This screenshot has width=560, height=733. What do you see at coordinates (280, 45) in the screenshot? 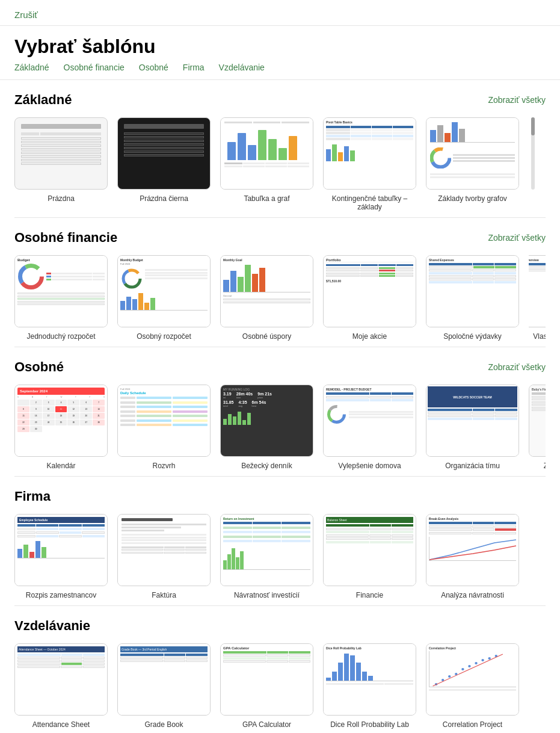
I see `page-title: Vybrať šablónu` at bounding box center [280, 45].